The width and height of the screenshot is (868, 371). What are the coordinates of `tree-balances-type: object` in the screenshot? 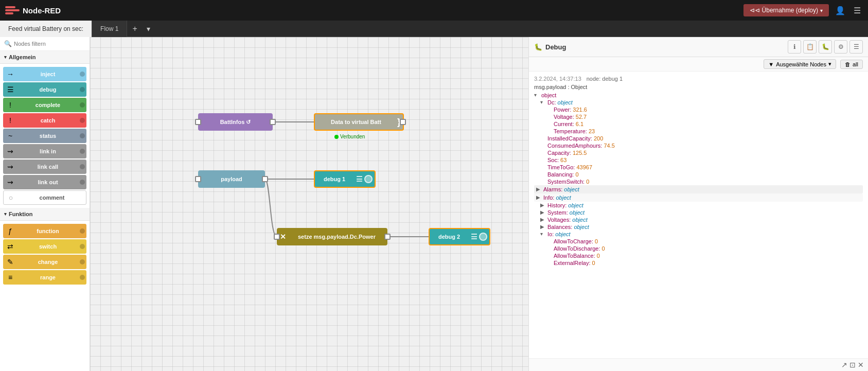 It's located at (581, 227).